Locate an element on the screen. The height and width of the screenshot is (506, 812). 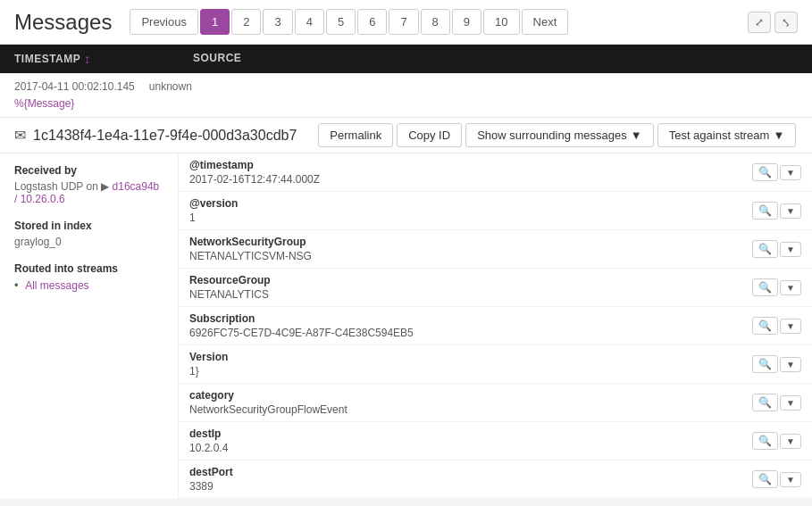
field-name: destIp is located at coordinates (467, 434).